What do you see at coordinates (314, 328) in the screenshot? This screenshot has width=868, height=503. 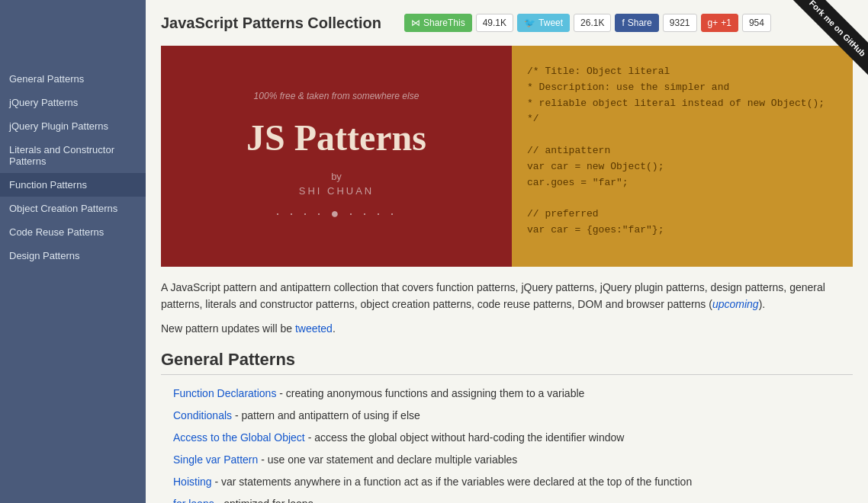 I see `tweeted-link: tweeted` at bounding box center [314, 328].